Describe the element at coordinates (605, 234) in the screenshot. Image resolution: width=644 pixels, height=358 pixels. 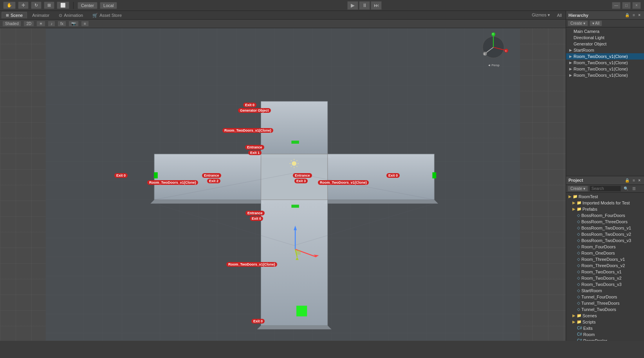
I see `project-item-bossroom-twodoors-v2: ◇ BossRoom_TwoDoors_v2` at that location.